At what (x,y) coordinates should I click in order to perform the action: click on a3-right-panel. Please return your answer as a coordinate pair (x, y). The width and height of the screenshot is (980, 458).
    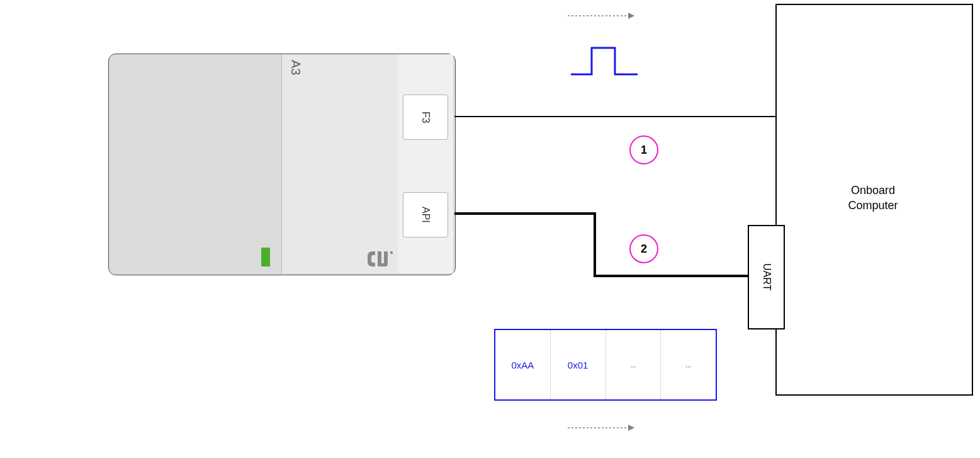
    Looking at the image, I should click on (340, 164).